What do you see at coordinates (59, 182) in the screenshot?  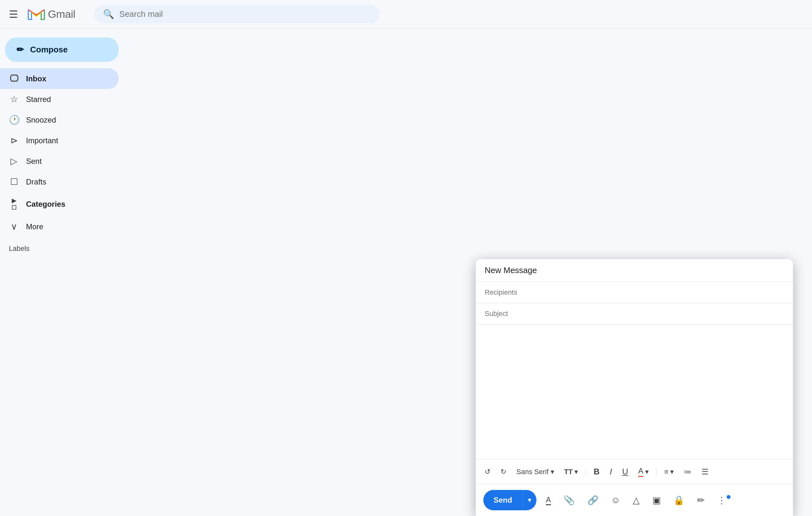 I see `sidebar-item-drafts: ☐ Drafts` at bounding box center [59, 182].